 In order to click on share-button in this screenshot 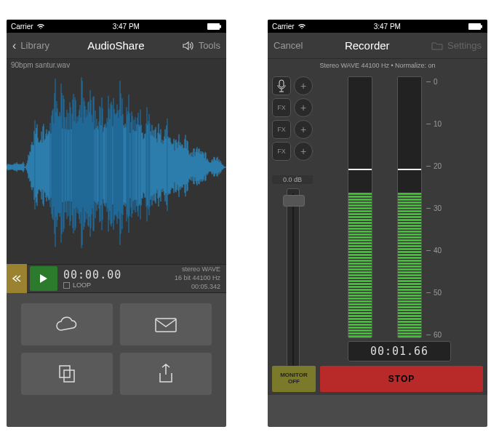, I will do `click(166, 374)`.